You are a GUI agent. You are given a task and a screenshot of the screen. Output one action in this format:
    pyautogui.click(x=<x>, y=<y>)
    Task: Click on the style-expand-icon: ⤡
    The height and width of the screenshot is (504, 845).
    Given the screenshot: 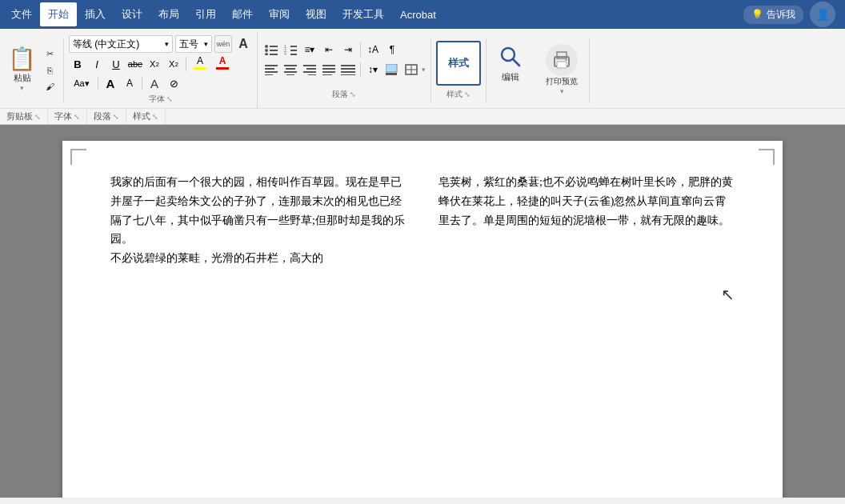 What is the action you would take?
    pyautogui.click(x=467, y=94)
    